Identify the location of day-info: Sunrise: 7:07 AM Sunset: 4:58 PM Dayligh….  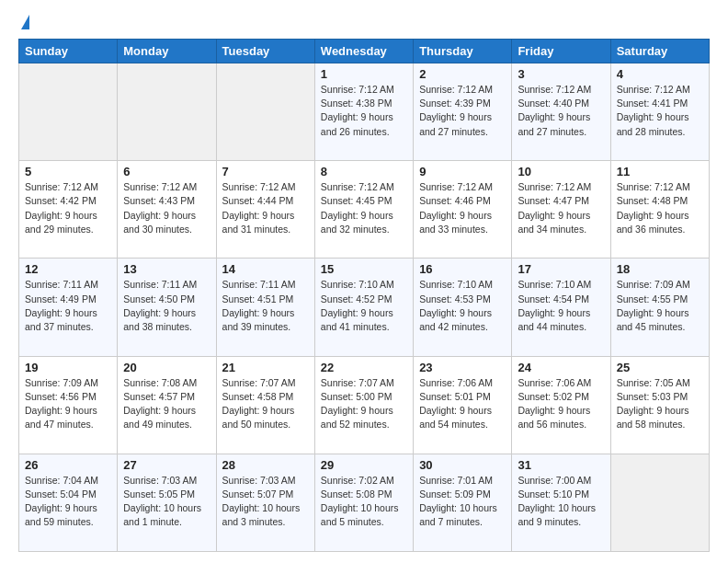
(266, 405).